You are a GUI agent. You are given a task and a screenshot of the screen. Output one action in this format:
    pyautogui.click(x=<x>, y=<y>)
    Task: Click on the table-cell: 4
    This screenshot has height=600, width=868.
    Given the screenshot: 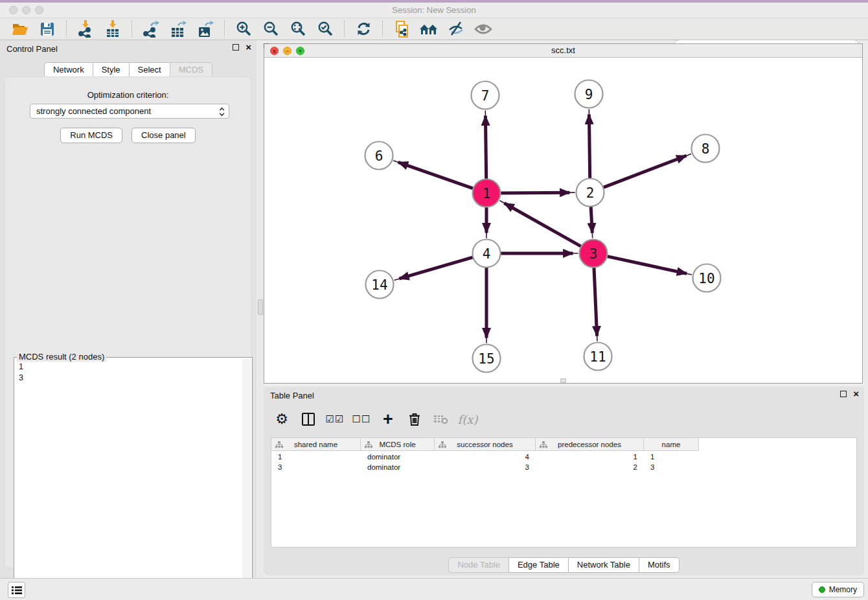 What is the action you would take?
    pyautogui.click(x=485, y=457)
    